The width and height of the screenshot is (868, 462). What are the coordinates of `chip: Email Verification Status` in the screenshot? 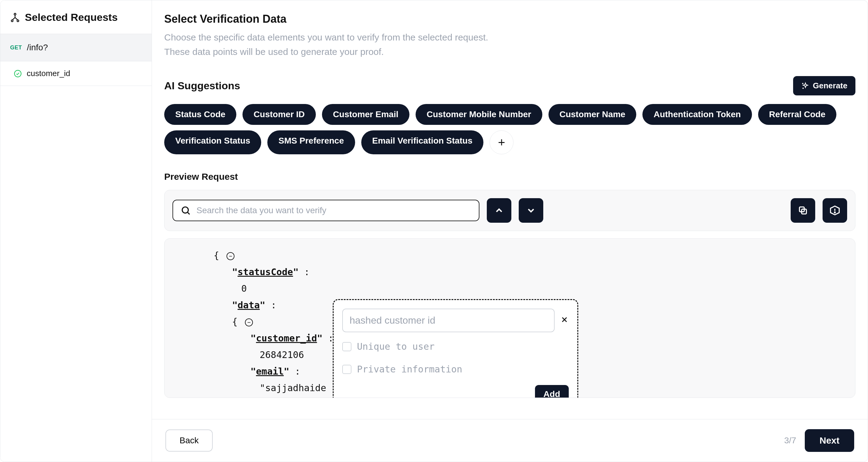 It's located at (423, 142).